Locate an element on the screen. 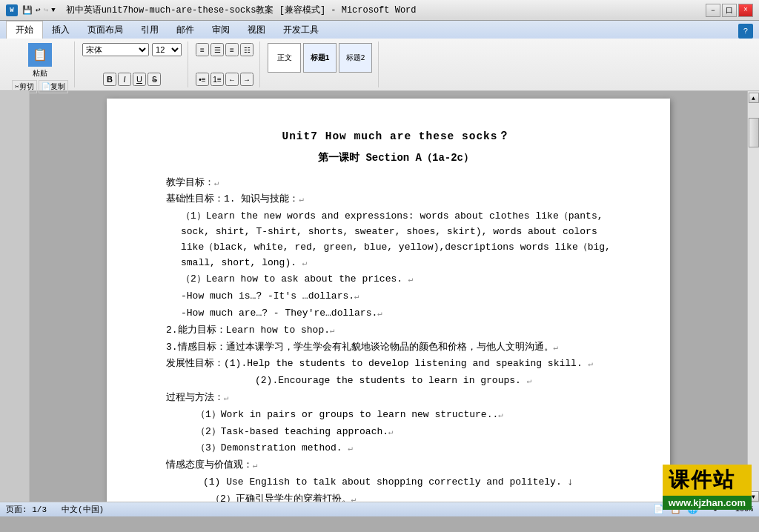 This screenshot has height=532, width=759. strikethrough-button: S̶ is located at coordinates (154, 79).